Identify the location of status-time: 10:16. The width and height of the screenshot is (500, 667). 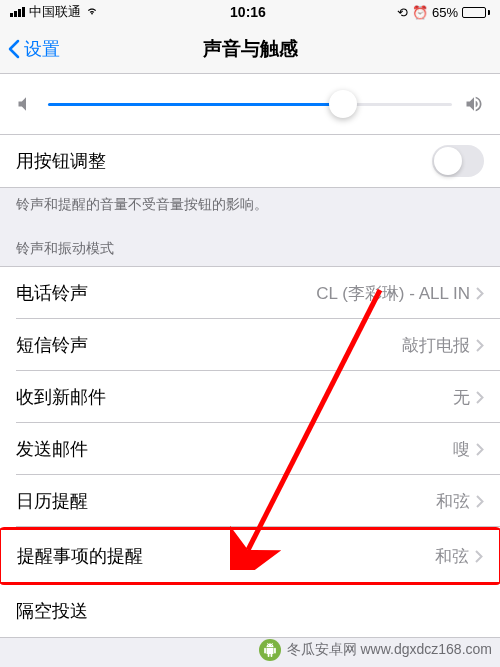
(248, 12).